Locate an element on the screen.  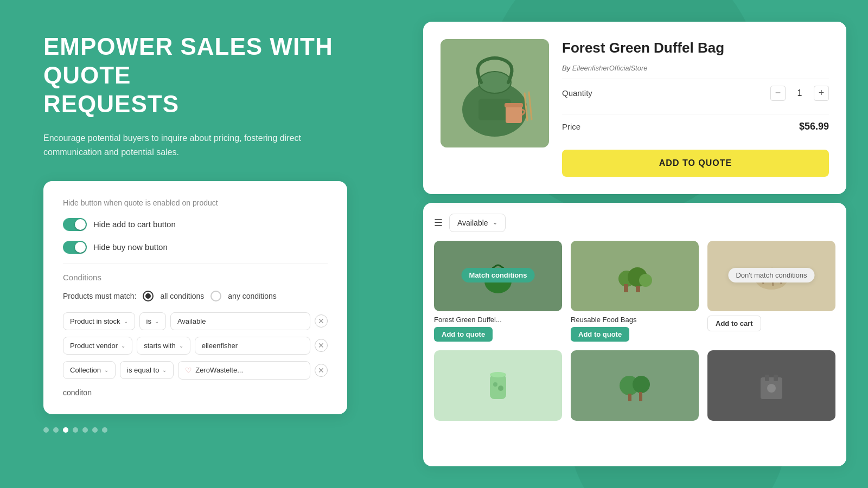
quantity-label: Quantity is located at coordinates (577, 93).